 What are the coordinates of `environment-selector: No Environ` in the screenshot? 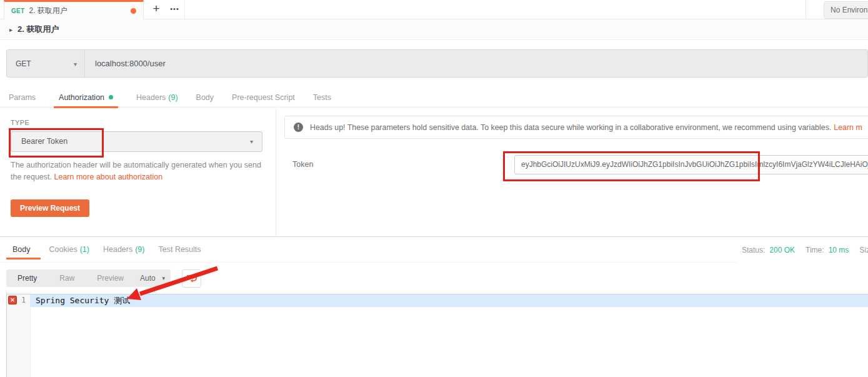 It's located at (846, 10).